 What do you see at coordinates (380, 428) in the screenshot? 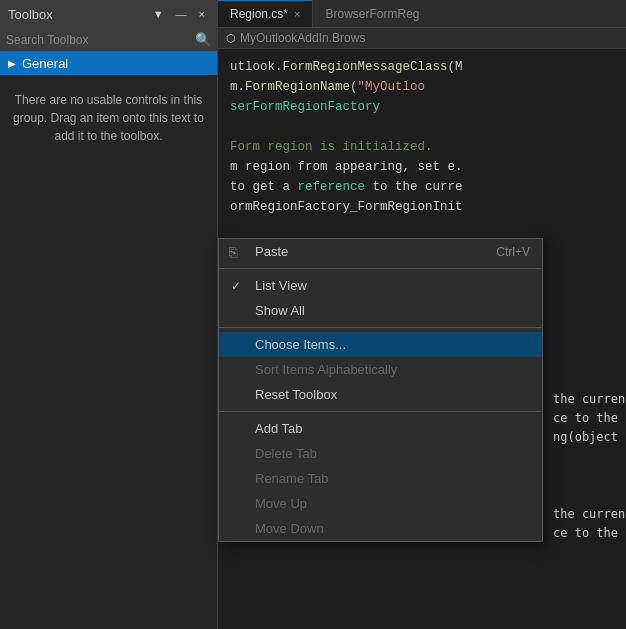
I see `menu-item-add-tab: Add Tab` at bounding box center [380, 428].